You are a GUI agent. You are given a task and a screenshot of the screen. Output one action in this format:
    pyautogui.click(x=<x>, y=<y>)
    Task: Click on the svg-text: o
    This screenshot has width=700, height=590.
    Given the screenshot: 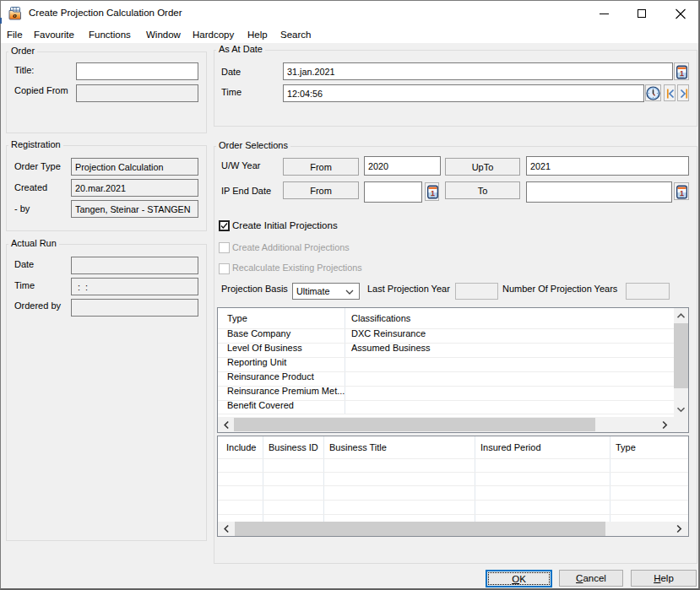 What is the action you would take?
    pyautogui.click(x=15, y=15)
    